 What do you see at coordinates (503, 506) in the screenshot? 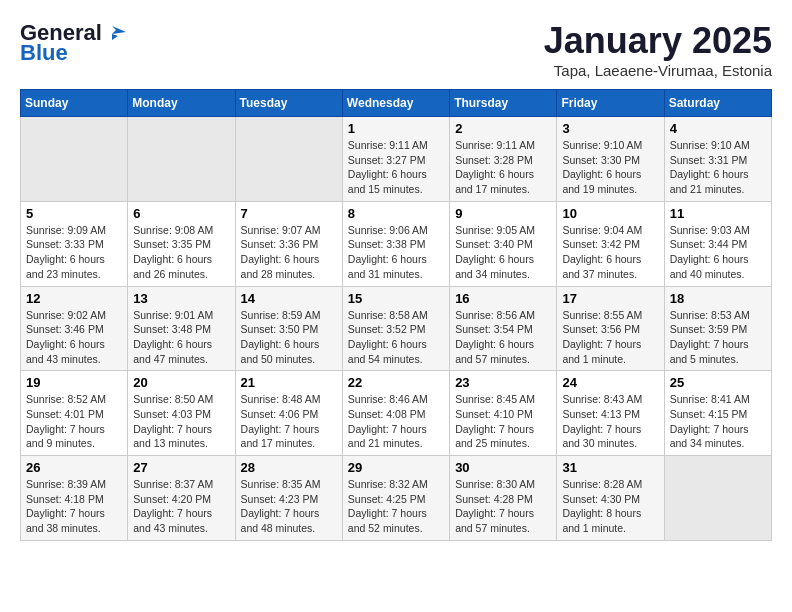
I see `day-info: Sunrise: 8:30 AM Sunset: 4:28 PM Dayligh…` at bounding box center [503, 506].